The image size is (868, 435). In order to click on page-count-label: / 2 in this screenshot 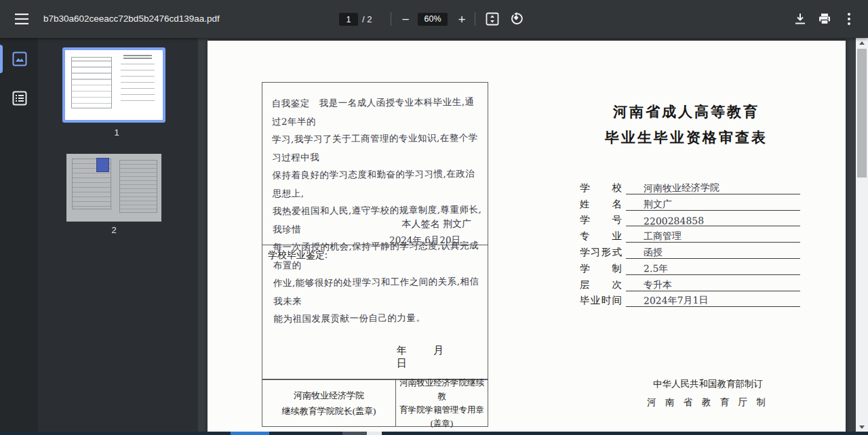, I will do `click(367, 19)`.